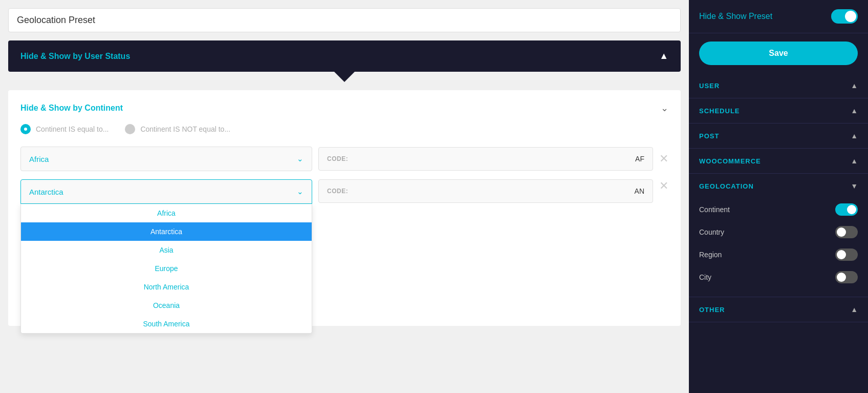 This screenshot has width=868, height=393. What do you see at coordinates (714, 210) in the screenshot?
I see `geo-continent-label: Continent` at bounding box center [714, 210].